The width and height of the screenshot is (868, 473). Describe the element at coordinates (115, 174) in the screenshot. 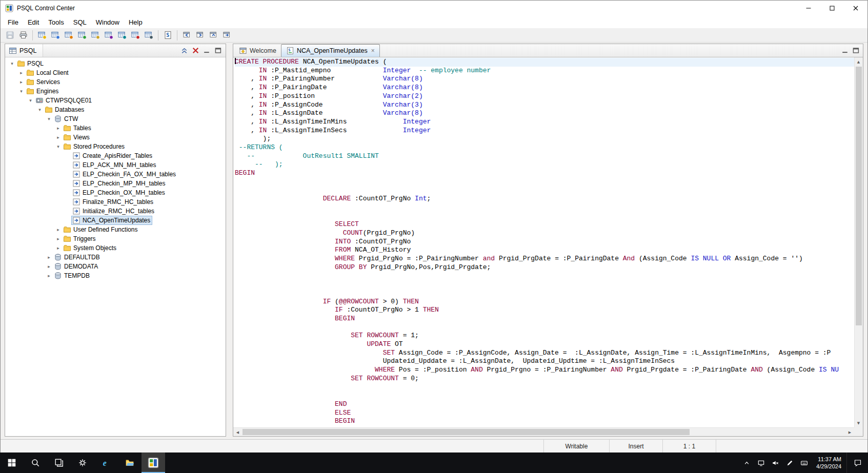

I see `tree-item-elp-checkin-fa-ox-mh-tables: ELP_Checkin_FA_OX_MH_tables` at that location.